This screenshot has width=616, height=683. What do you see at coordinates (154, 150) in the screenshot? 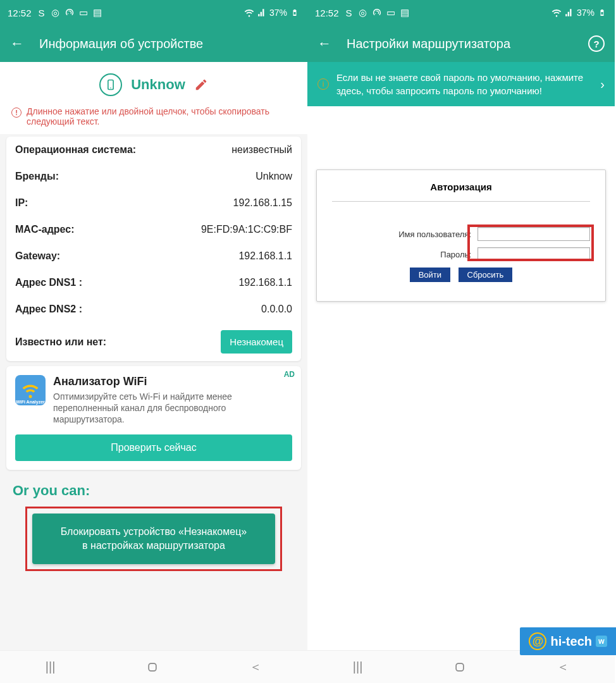
I see `info-row-os: Операционная система: неизвестный` at bounding box center [154, 150].